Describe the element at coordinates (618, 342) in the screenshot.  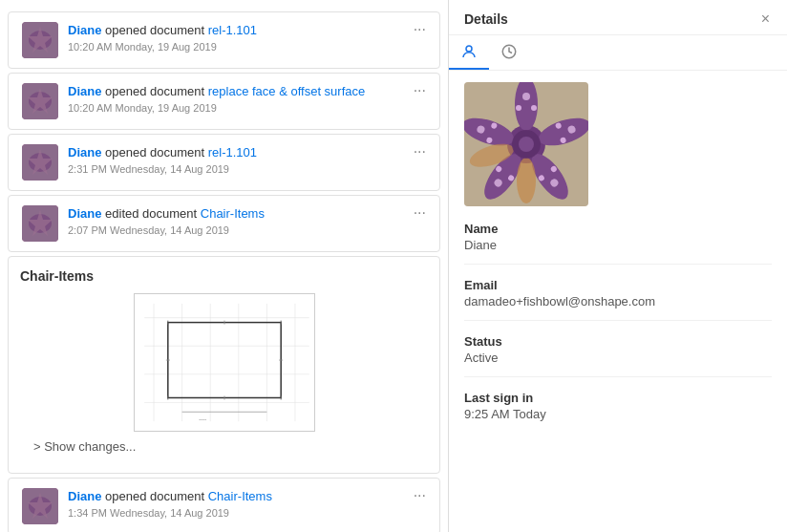
I see `status-label: Status` at that location.